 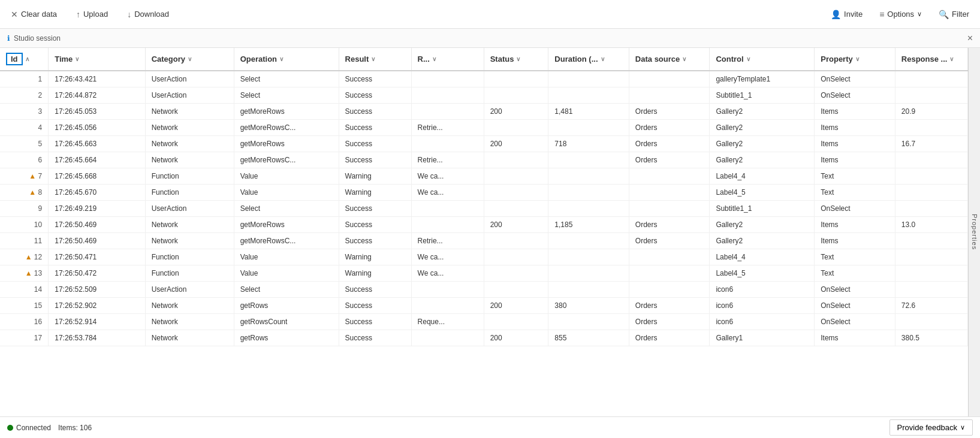 What do you see at coordinates (29, 273) in the screenshot?
I see `warning-icon: ▲` at bounding box center [29, 273].